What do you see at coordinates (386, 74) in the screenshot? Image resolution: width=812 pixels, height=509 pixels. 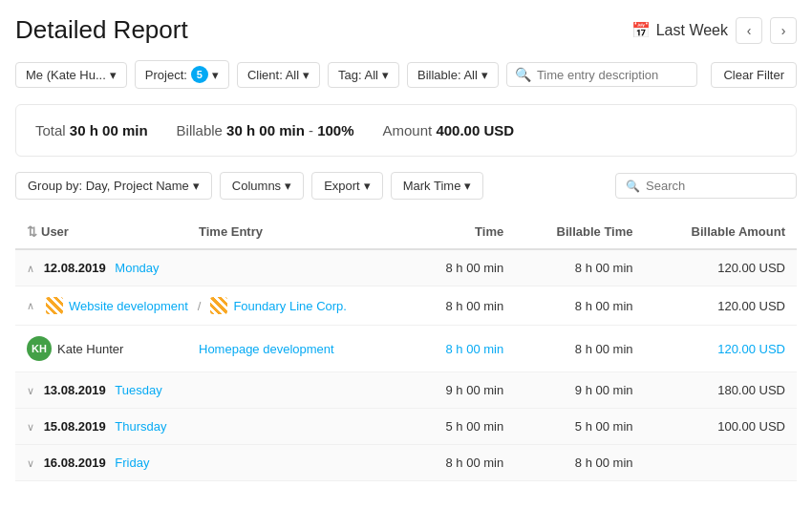 I see `tag-filter-chevron: ▾` at bounding box center [386, 74].